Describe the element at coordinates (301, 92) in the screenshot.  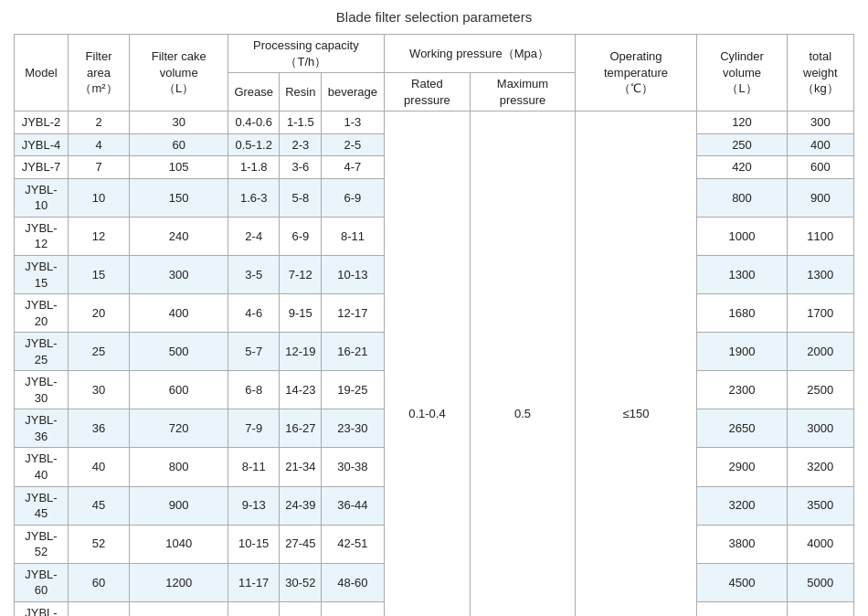
I see `header-resin: Resin` at that location.